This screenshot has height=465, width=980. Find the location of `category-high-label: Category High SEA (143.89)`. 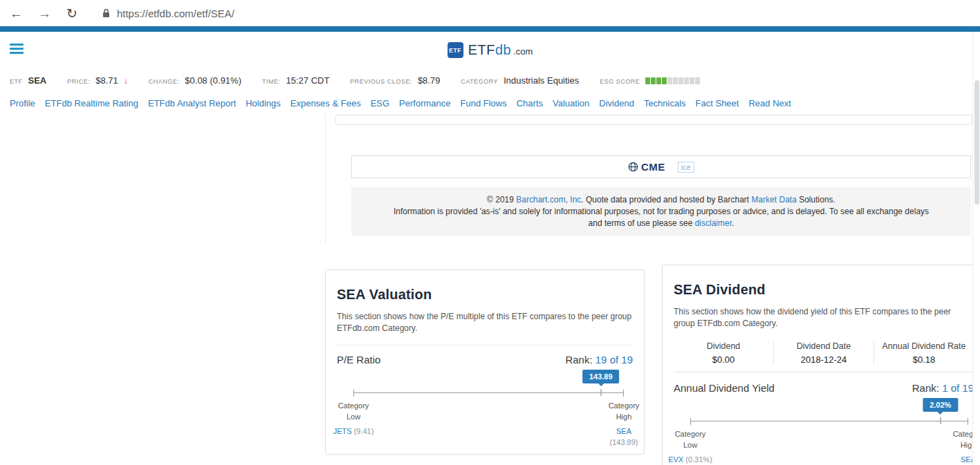

category-high-label: Category High SEA (143.89) is located at coordinates (624, 424).